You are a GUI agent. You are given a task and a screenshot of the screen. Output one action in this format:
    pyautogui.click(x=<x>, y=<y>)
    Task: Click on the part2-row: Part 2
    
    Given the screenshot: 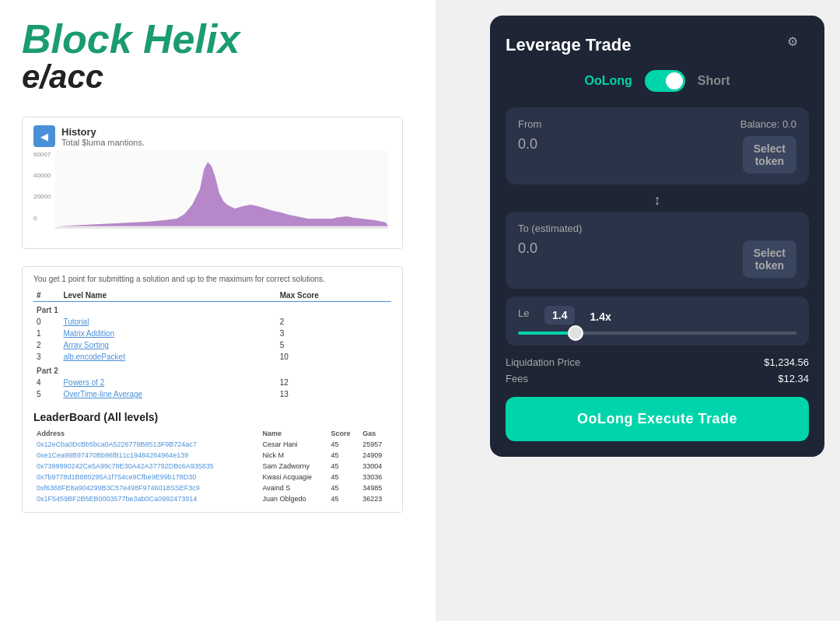 What is the action you would take?
    pyautogui.click(x=212, y=370)
    